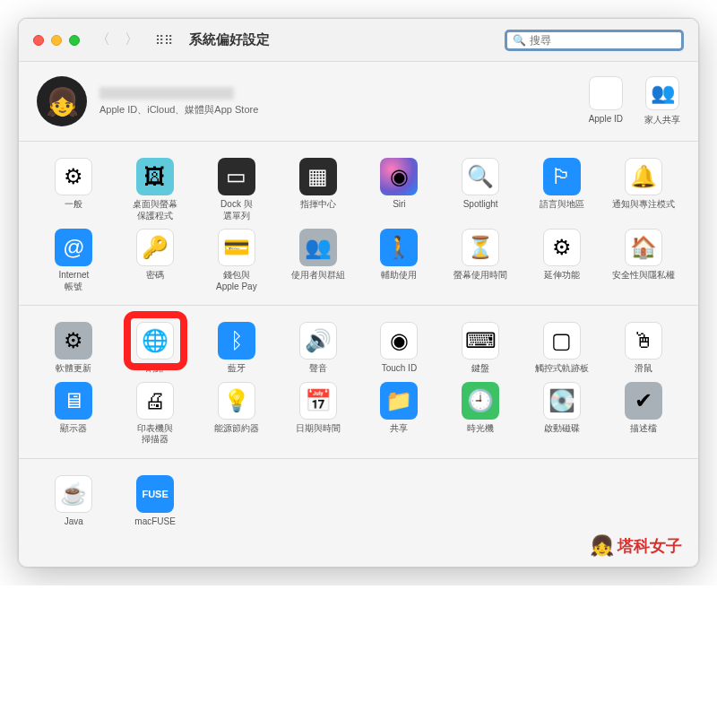 This screenshot has height=728, width=717. What do you see at coordinates (156, 414) in the screenshot?
I see `pref-item-printers: 🖨印表機與 掃描器` at bounding box center [156, 414].